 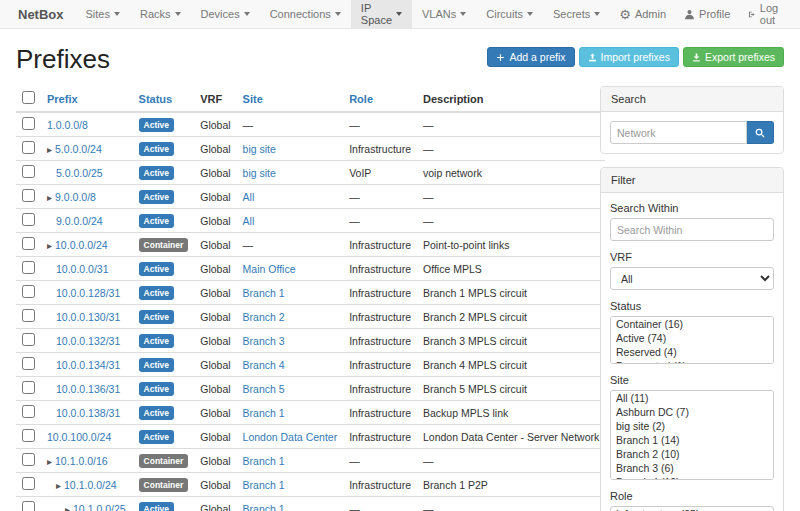 I want to click on nav-item-connections: Connections, so click(x=306, y=14).